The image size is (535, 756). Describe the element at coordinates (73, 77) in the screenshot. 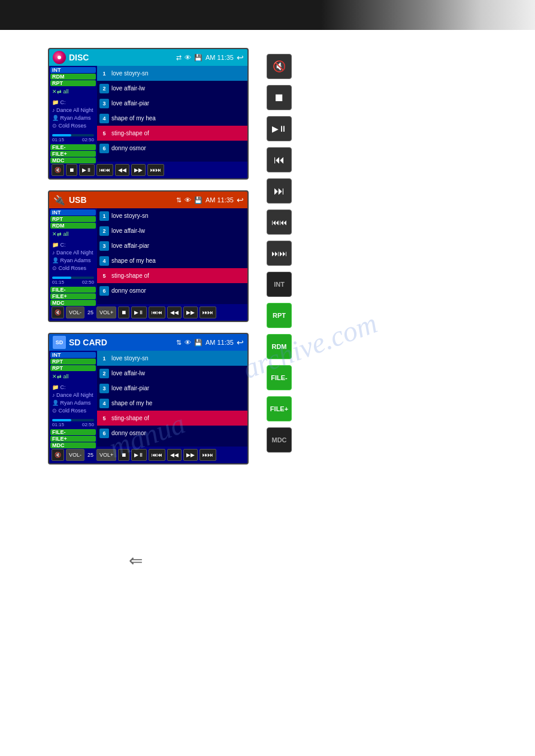

I see `disc-rdm-btn: RDM` at that location.